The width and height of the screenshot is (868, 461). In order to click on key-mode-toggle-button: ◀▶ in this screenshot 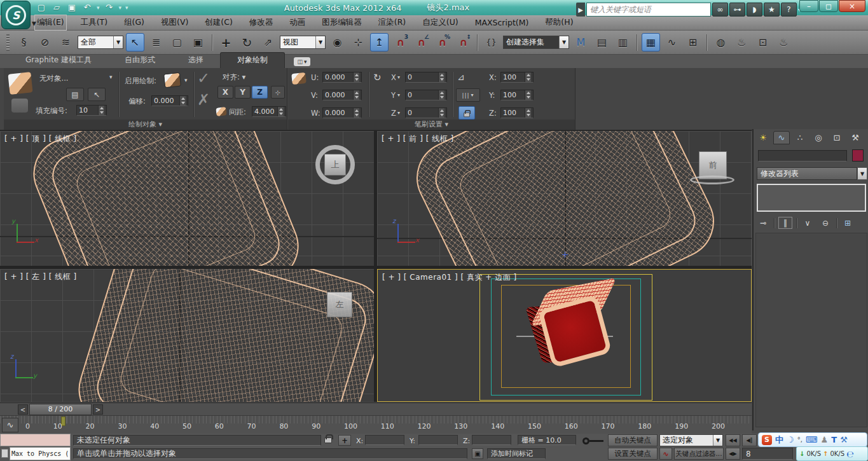, I will do `click(733, 454)`.